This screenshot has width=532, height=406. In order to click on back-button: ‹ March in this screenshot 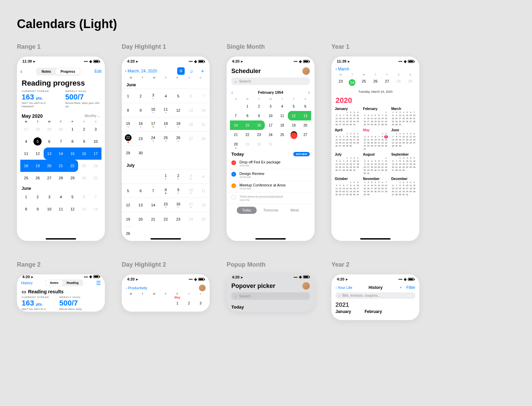, I will do `click(375, 69)`.